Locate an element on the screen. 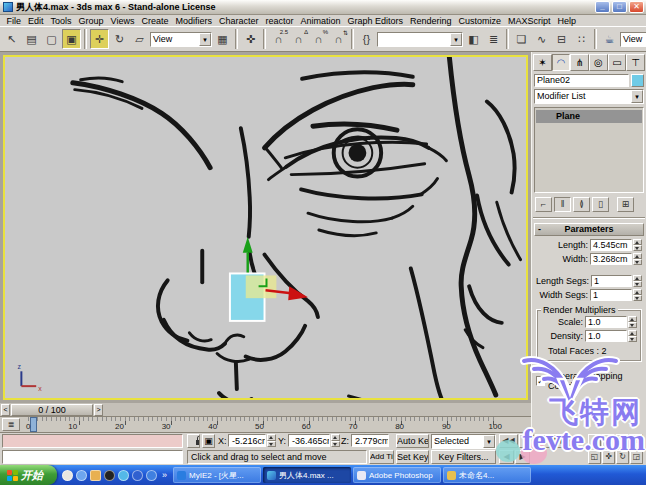  minimize-button: _ is located at coordinates (602, 7).